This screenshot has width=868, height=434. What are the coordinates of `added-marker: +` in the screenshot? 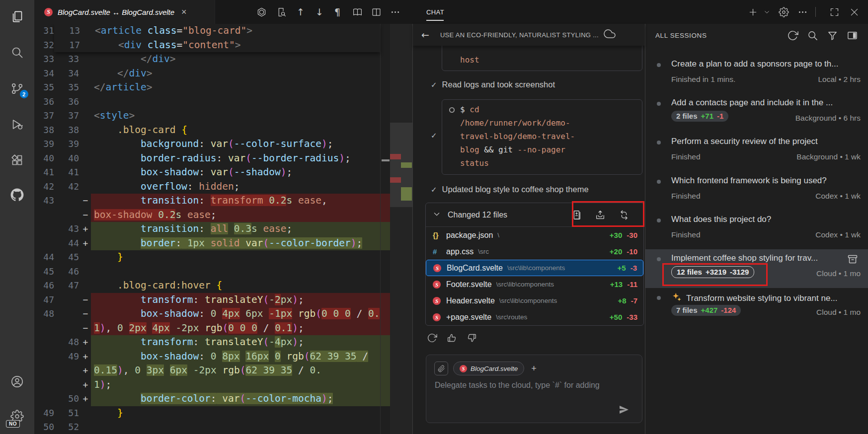 It's located at (85, 370).